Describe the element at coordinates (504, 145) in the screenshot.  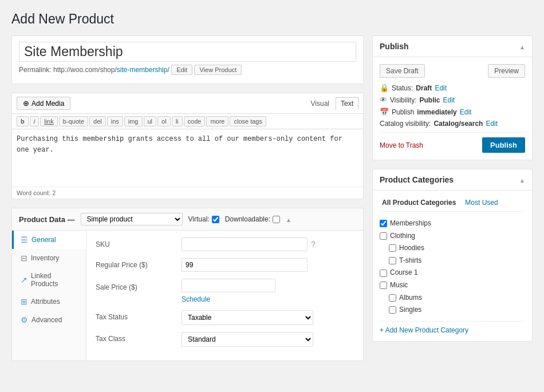
I see `publish-button: Publish` at that location.